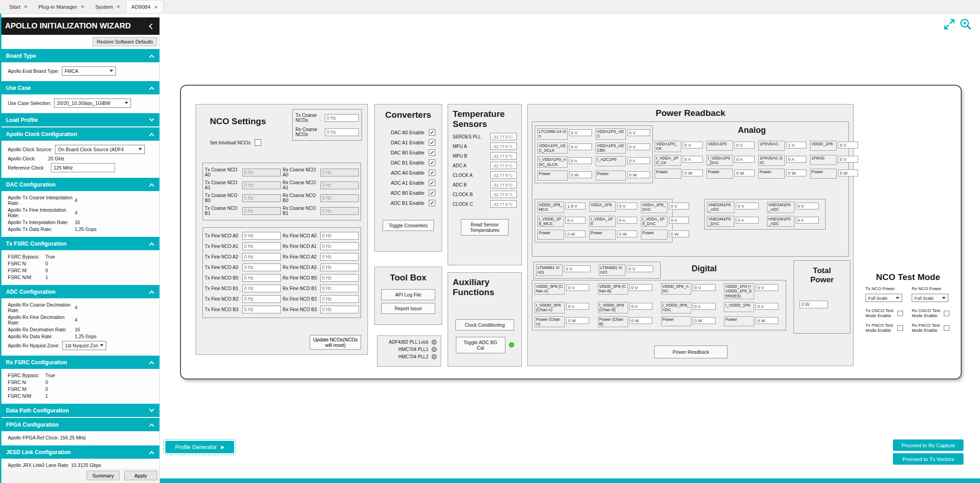  What do you see at coordinates (81, 424) in the screenshot?
I see `section-header-fpga: FPGA Configuration` at bounding box center [81, 424].